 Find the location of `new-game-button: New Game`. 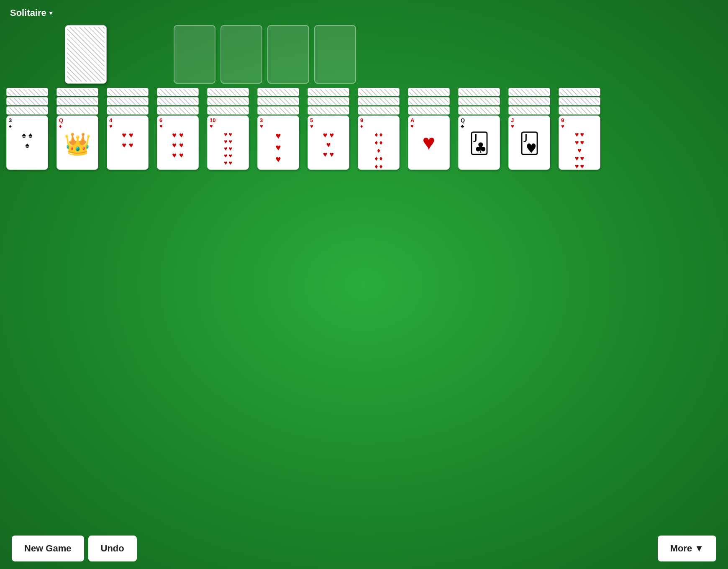

new-game-button: New Game is located at coordinates (48, 548).